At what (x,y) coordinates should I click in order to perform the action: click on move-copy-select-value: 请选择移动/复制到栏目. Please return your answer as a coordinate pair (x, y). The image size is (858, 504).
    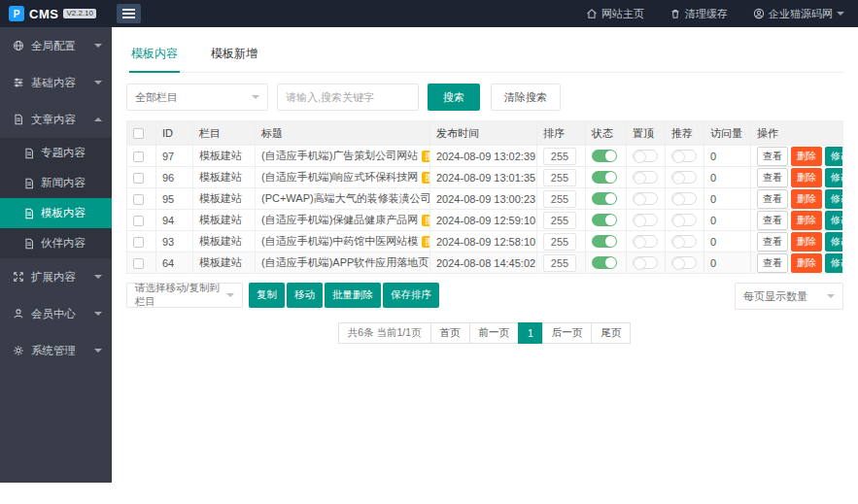
    Looking at the image, I should click on (181, 295).